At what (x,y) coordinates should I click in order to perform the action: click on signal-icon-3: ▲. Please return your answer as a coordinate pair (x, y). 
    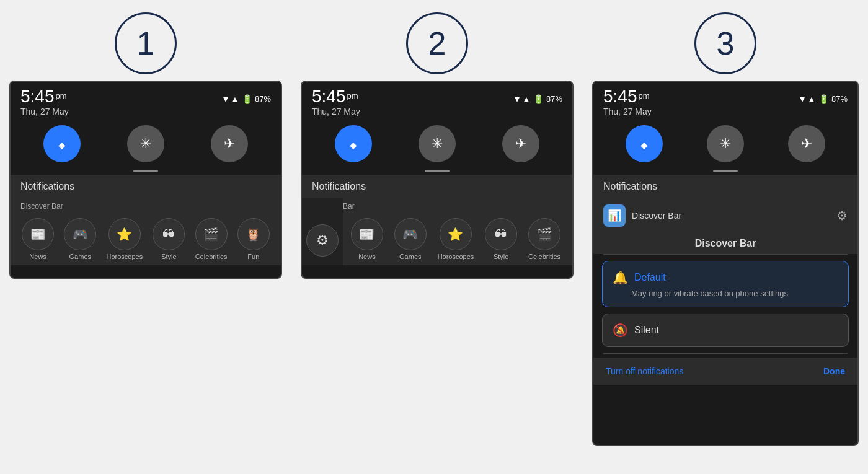
    Looking at the image, I should click on (812, 99).